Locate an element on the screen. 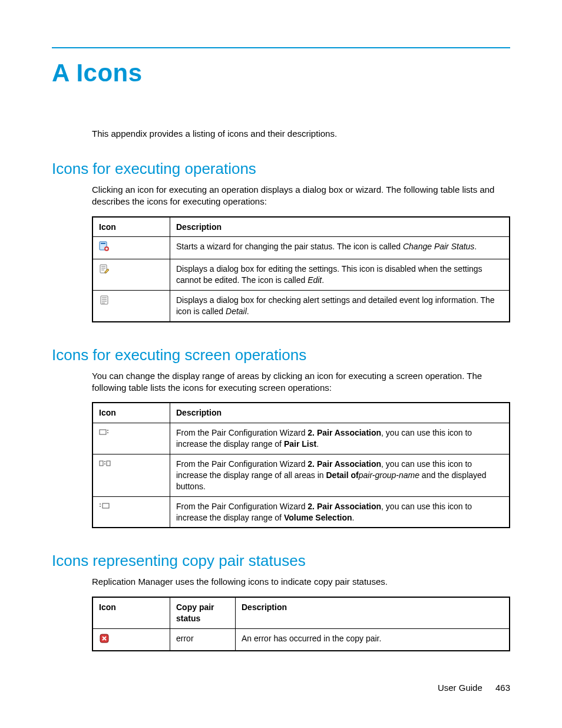  table-copy-pair: Icon Copy pair status Description error … is located at coordinates (301, 624).